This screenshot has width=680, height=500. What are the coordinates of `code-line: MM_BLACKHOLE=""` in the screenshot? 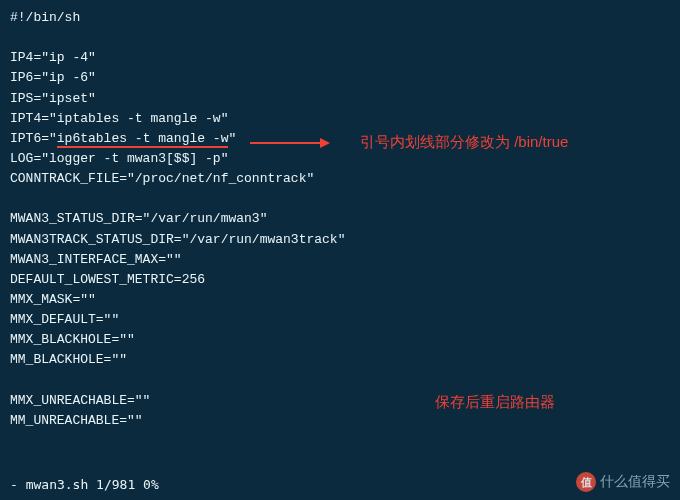 It's located at (340, 360).